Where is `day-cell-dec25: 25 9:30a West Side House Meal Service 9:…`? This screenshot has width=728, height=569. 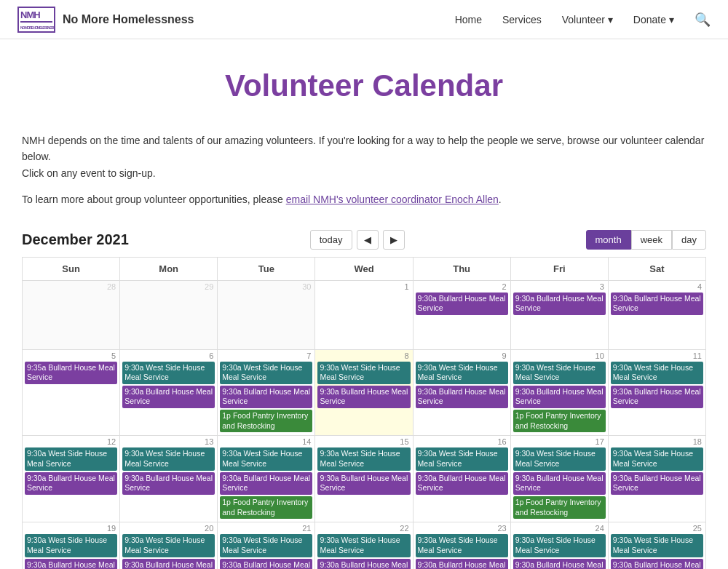 day-cell-dec25: 25 9:30a West Side House Meal Service 9:… is located at coordinates (657, 546).